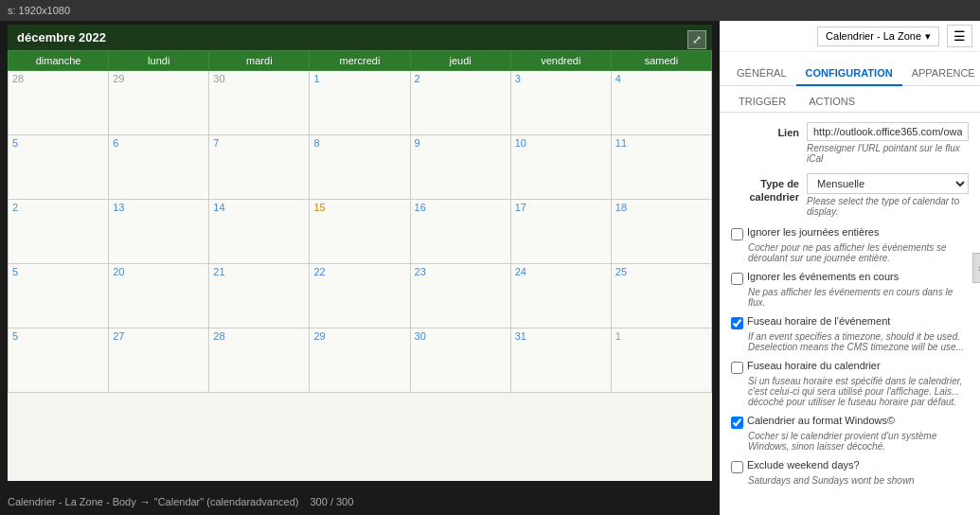 The height and width of the screenshot is (515, 980). What do you see at coordinates (259, 168) in the screenshot?
I see `calendar-day-cell: 7` at bounding box center [259, 168].